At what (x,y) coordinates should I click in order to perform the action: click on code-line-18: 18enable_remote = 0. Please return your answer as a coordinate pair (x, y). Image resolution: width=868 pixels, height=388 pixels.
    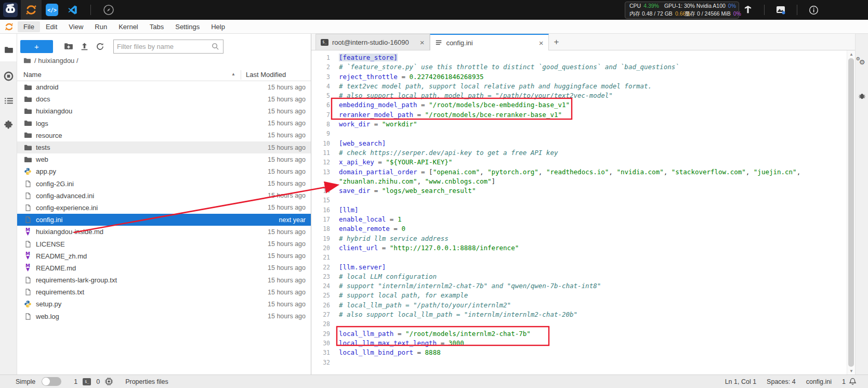
    Looking at the image, I should click on (579, 229).